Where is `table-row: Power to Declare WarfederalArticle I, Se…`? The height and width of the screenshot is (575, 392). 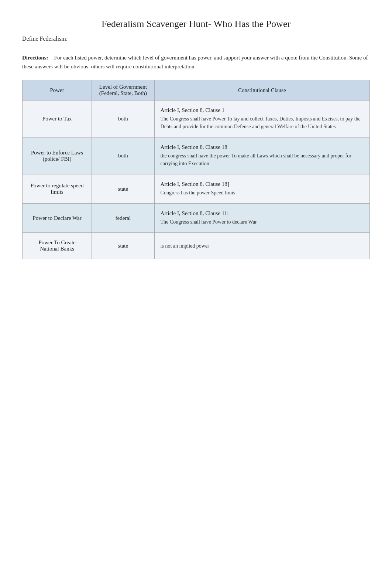
table-row: Power to Declare WarfederalArticle I, Se… is located at coordinates (196, 218).